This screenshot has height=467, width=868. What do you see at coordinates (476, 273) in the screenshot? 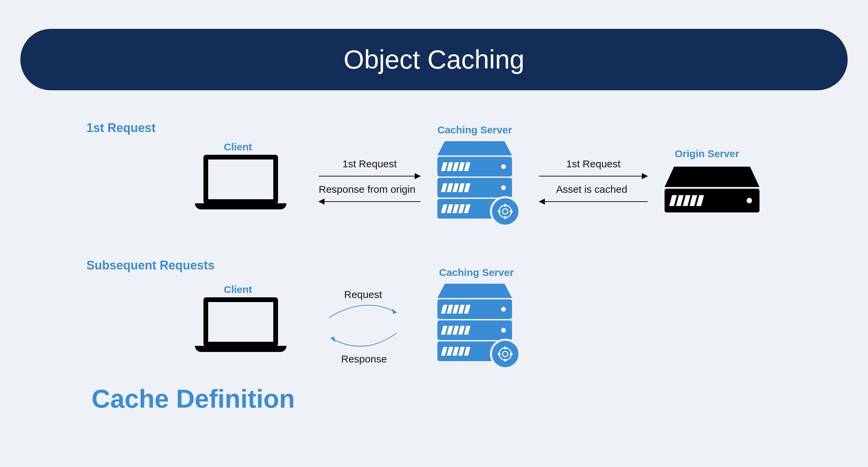
I see `caching-server-label-2: Caching Server` at bounding box center [476, 273].